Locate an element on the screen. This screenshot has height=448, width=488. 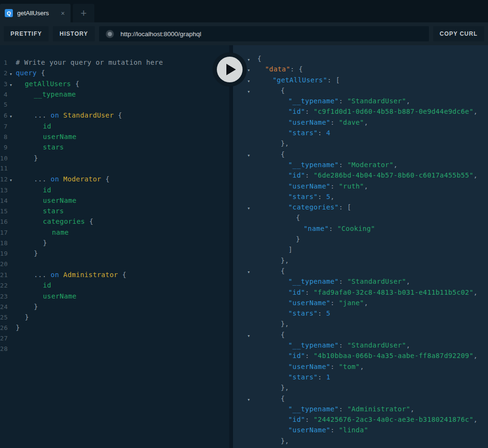
query-code-line: 5 is located at coordinates (114, 105).